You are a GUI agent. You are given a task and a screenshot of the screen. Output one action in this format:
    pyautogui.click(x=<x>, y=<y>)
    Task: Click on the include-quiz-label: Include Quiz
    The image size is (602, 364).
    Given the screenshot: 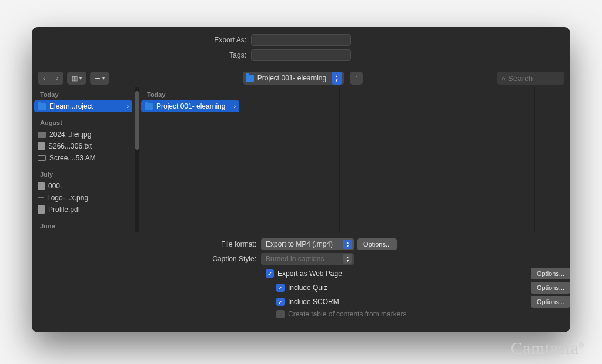 What is the action you would take?
    pyautogui.click(x=308, y=288)
    